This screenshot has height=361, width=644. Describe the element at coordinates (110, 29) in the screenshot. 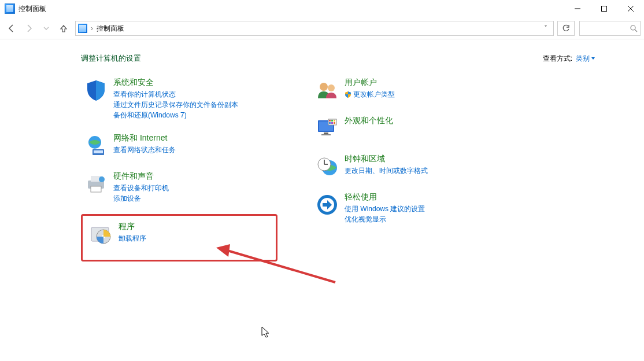

I see `breadcrumb-location: 控制面板` at that location.